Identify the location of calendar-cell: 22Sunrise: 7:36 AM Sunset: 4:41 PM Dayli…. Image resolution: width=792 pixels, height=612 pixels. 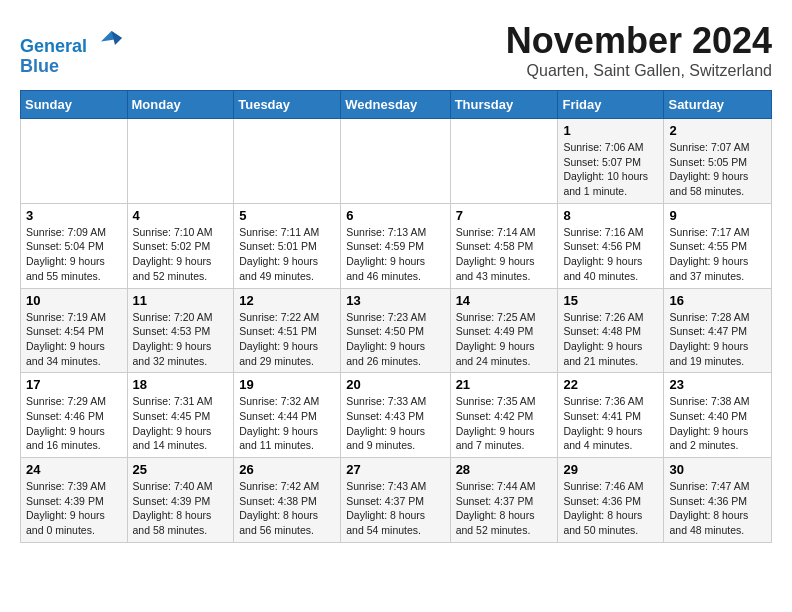
(611, 416).